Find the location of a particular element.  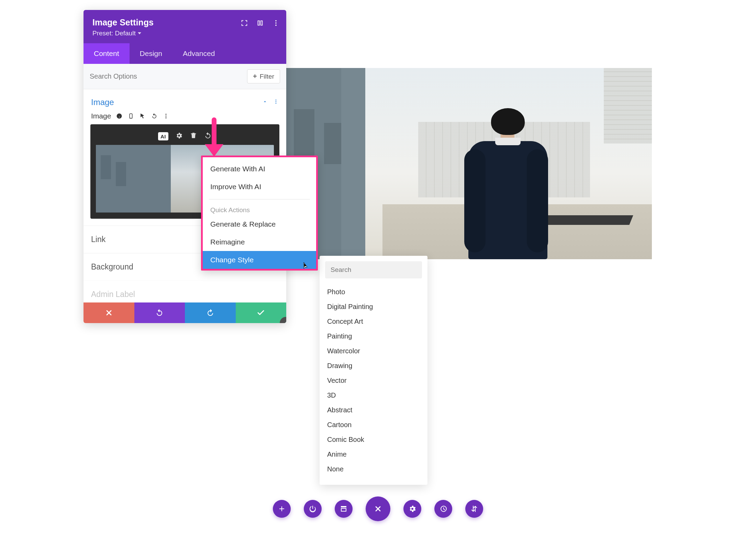

tab-advanced: Advanced is located at coordinates (199, 54).